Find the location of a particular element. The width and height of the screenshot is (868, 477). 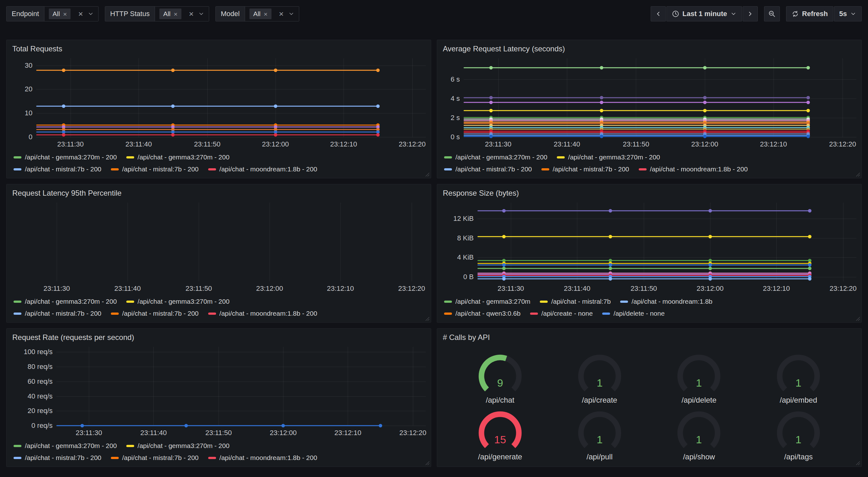

y-tick-label: 4 KiB is located at coordinates (465, 258).